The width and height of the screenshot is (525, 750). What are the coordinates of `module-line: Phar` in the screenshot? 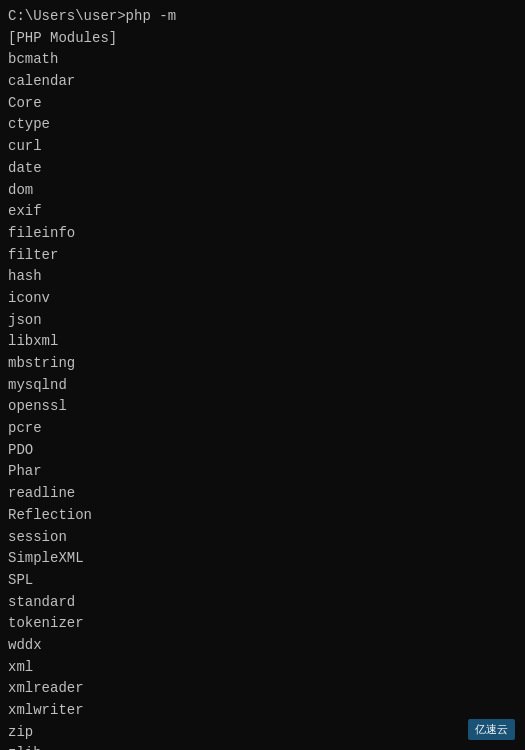 It's located at (262, 472).